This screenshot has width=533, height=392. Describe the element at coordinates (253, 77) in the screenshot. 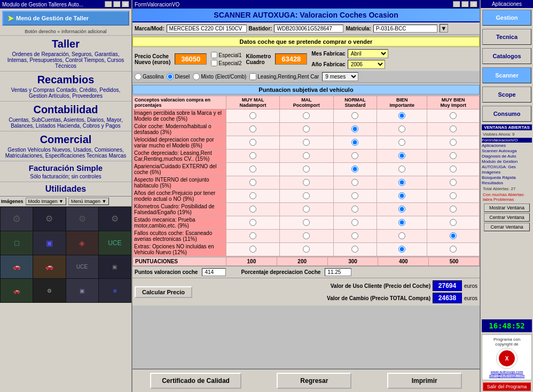

I see `leasing-checkbox` at that location.